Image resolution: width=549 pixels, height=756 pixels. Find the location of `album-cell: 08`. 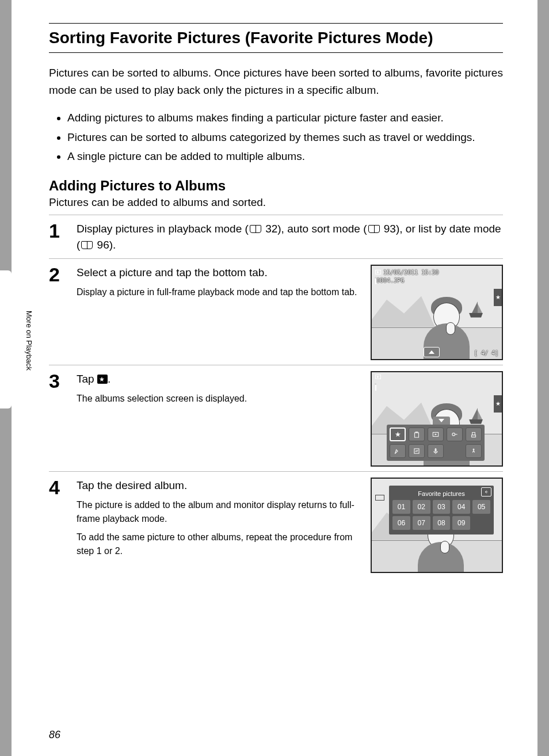

album-cell: 08 is located at coordinates (442, 523).